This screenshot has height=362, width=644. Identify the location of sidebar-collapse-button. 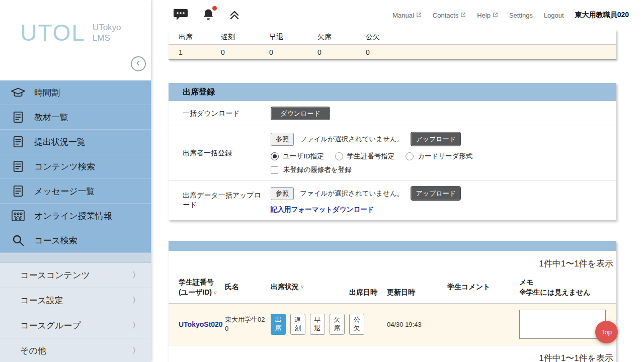
(138, 64).